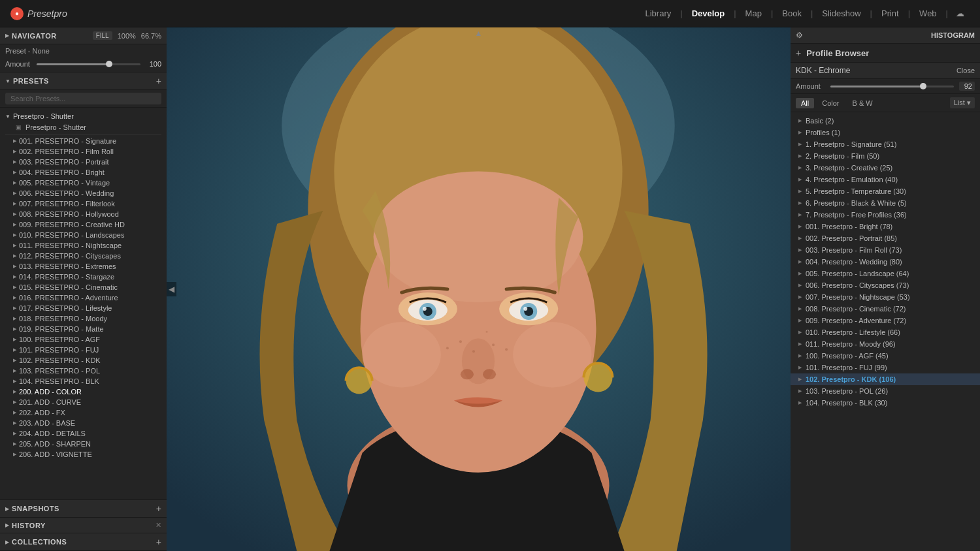 The width and height of the screenshot is (980, 551). I want to click on preset-item: ▶ 010. PRESETPRO - Landscapes, so click(84, 235).